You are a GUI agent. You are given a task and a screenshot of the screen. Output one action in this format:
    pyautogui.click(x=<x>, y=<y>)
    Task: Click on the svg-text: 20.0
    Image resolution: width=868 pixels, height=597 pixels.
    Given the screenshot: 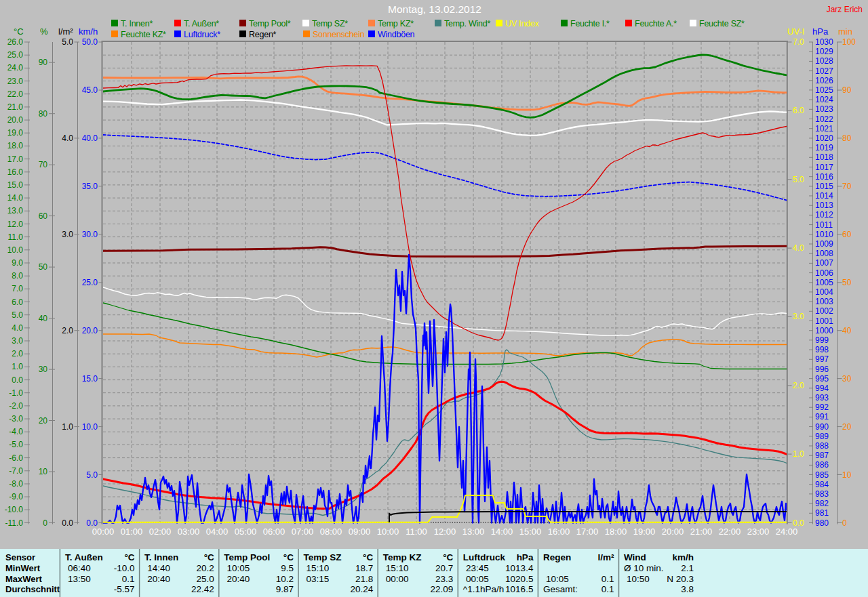 What is the action you would take?
    pyautogui.click(x=16, y=120)
    